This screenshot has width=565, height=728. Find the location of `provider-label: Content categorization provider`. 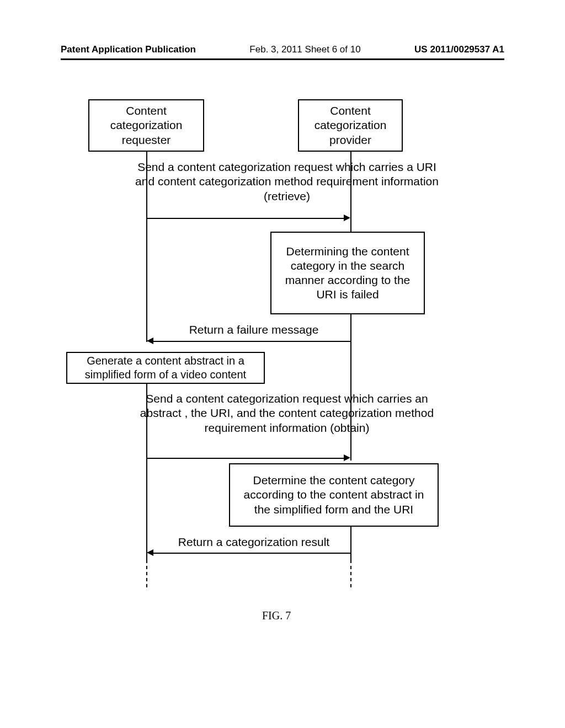

provider-label: Content categorization provider is located at coordinates (350, 126).